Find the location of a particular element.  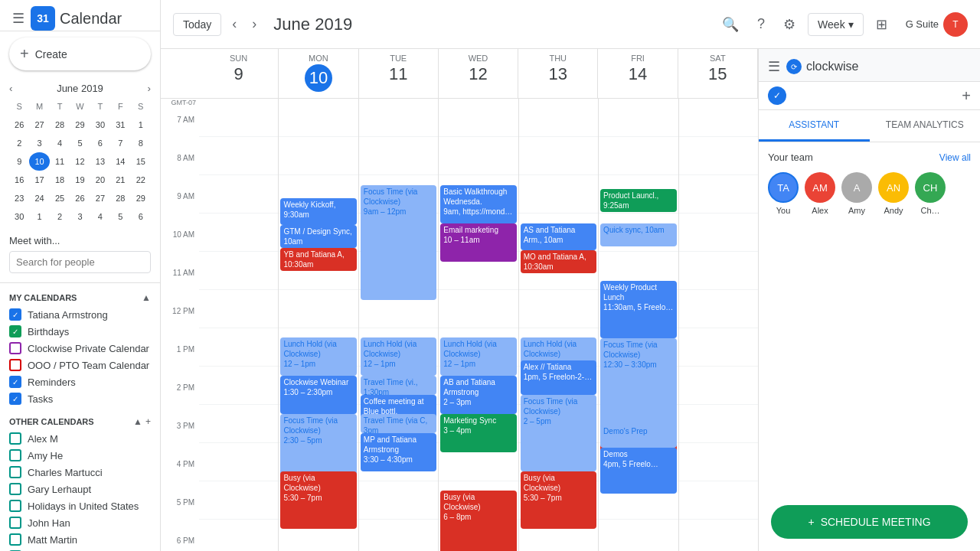

calendar-event: Busy (via Clockwise)6 – 8pm is located at coordinates (478, 520).